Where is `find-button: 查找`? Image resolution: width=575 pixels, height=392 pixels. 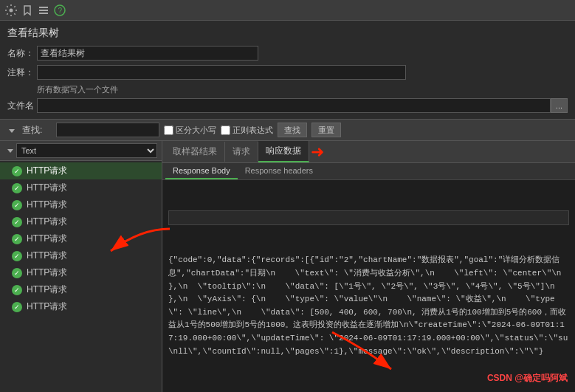
find-button: 查找 is located at coordinates (292, 130).